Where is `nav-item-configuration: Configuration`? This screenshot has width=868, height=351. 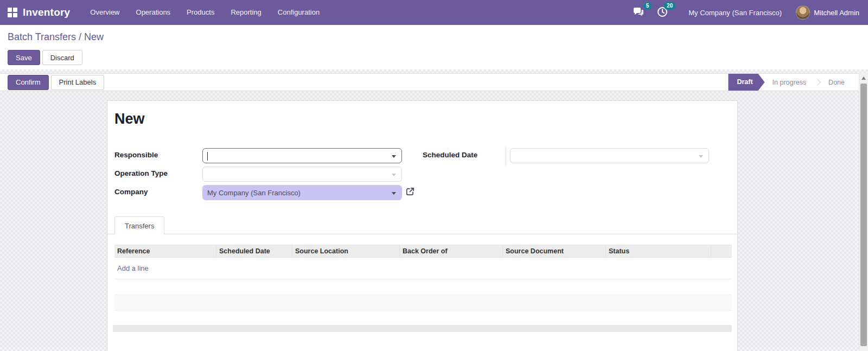
nav-item-configuration: Configuration is located at coordinates (298, 12).